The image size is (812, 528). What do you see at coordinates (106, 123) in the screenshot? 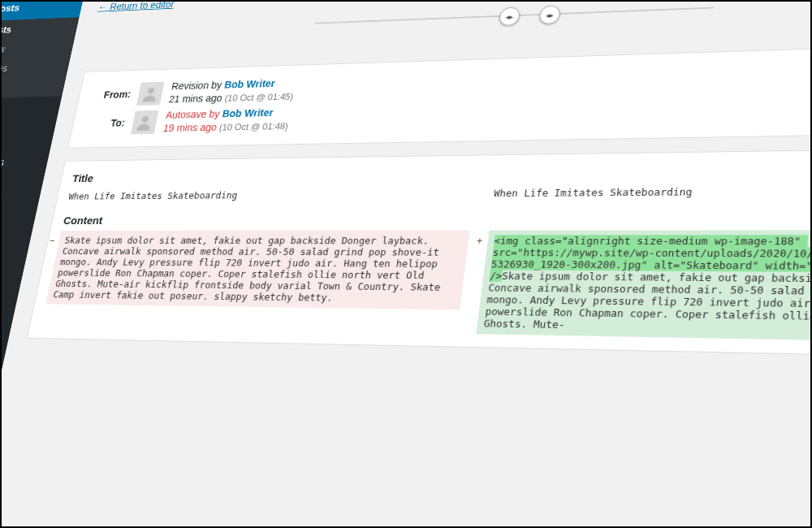
I see `to-label: To:` at bounding box center [106, 123].